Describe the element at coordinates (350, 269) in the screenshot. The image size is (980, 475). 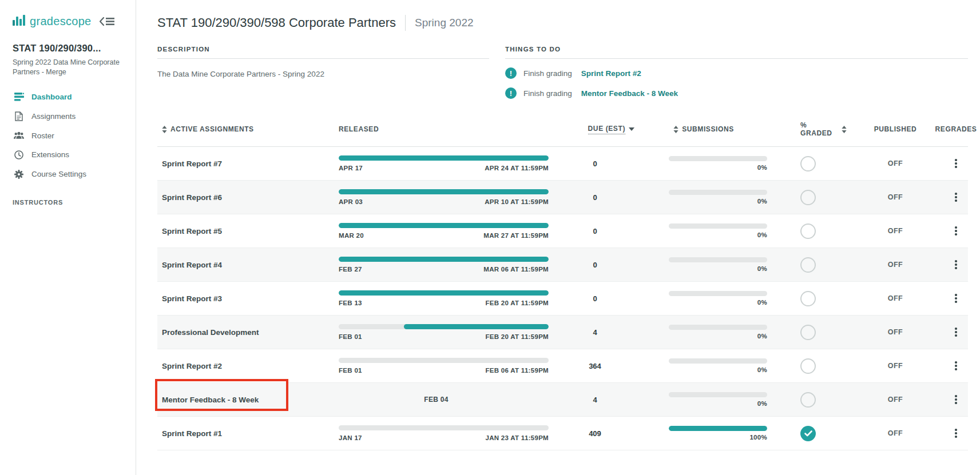
I see `released-date: FEB 27` at that location.